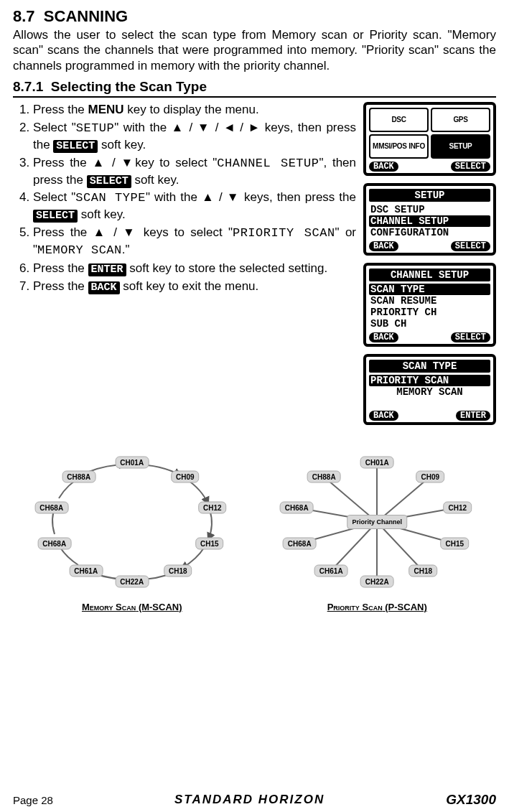 The image size is (509, 812). What do you see at coordinates (254, 17) in the screenshot?
I see `section-title: 8.7 SCANNING` at bounding box center [254, 17].